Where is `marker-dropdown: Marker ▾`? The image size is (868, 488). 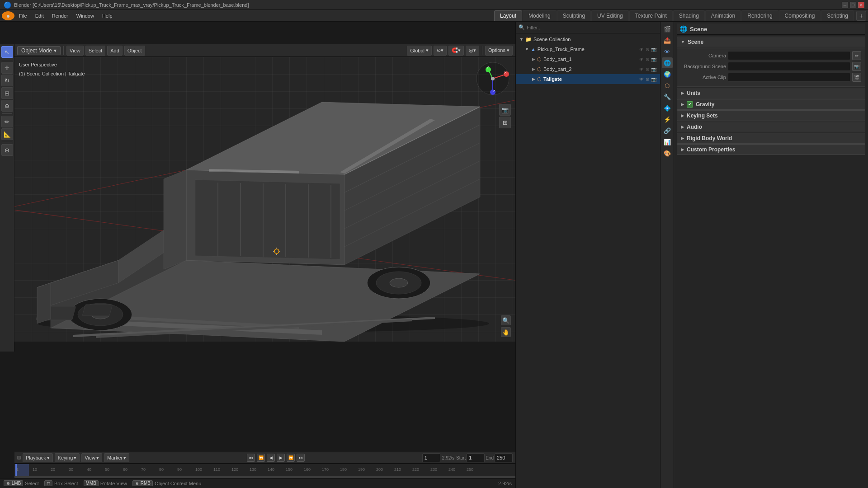 marker-dropdown: Marker ▾ is located at coordinates (117, 458).